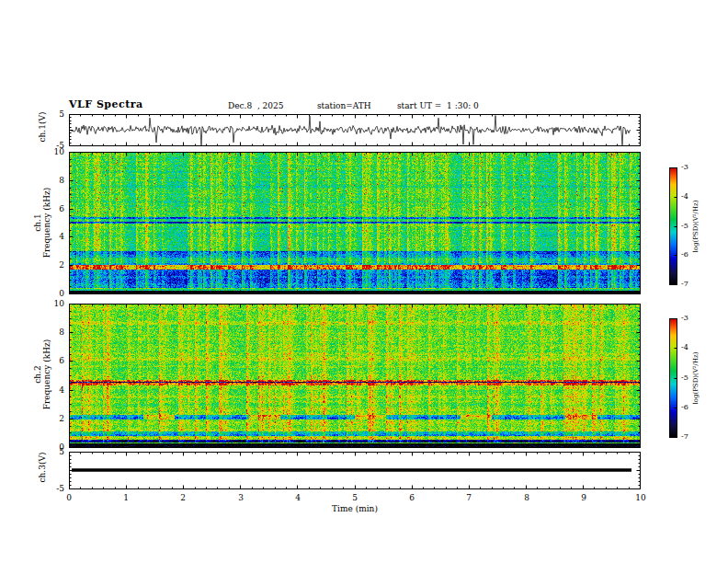  What do you see at coordinates (344, 106) in the screenshot?
I see `station-label: station=ATH` at bounding box center [344, 106].